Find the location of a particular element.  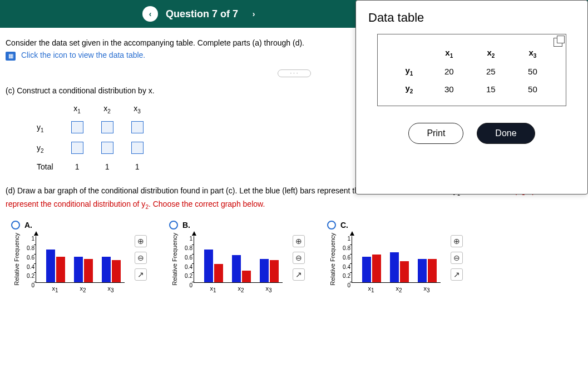

print-button: Print is located at coordinates (436, 133).